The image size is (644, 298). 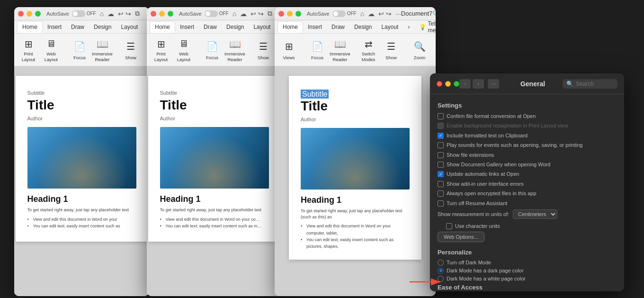 I want to click on tool-immersive-2: 📖 ImmersiveReader, so click(x=235, y=50).